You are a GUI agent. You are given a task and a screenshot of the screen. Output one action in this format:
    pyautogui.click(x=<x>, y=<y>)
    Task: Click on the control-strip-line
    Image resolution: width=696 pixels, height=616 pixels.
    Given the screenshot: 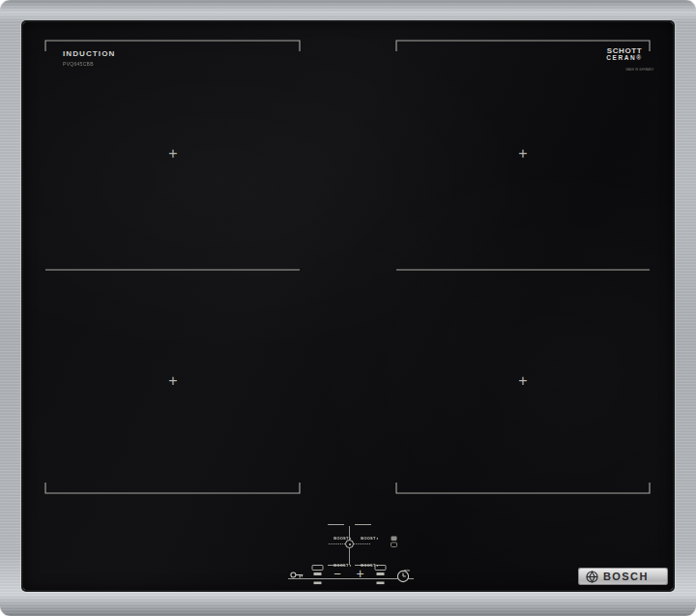 What is the action you would take?
    pyautogui.click(x=351, y=578)
    